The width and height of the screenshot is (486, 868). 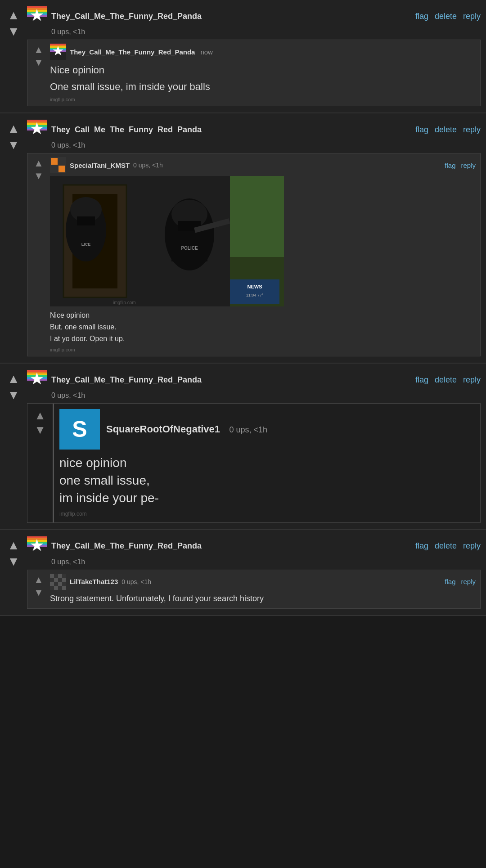 I want to click on nested-meta-2: 0 ups, <1h, so click(x=148, y=165).